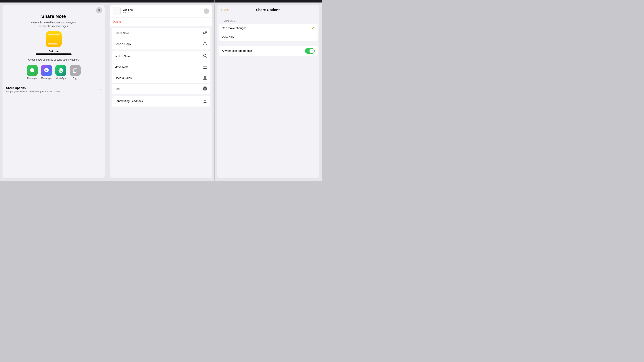  Describe the element at coordinates (205, 89) in the screenshot. I see `print-icon` at that location.